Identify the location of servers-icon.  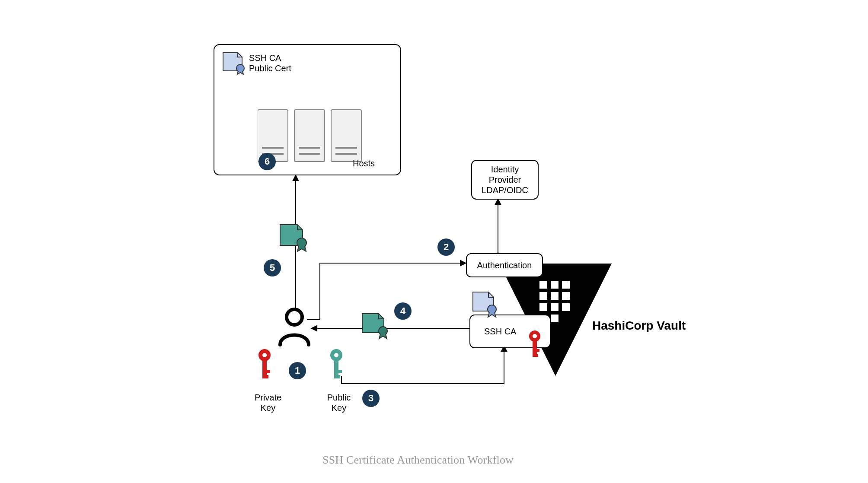
(318, 136).